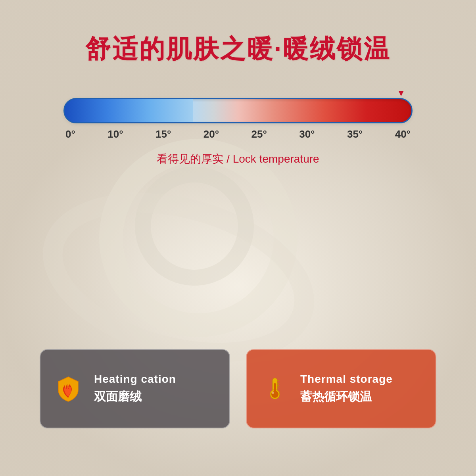  I want to click on subtitle: 看得见的厚实 / Lock temperature, so click(238, 159).